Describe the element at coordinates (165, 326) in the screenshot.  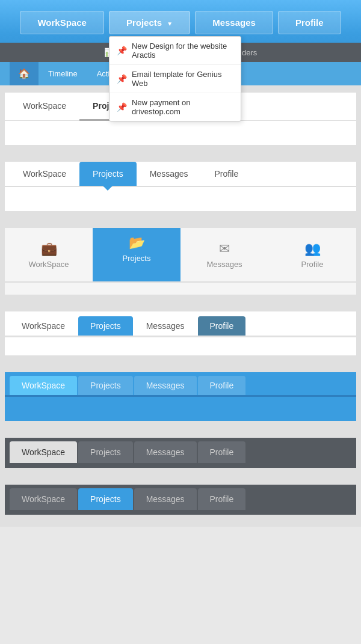
I see `tab-pill-messages: Messages` at that location.